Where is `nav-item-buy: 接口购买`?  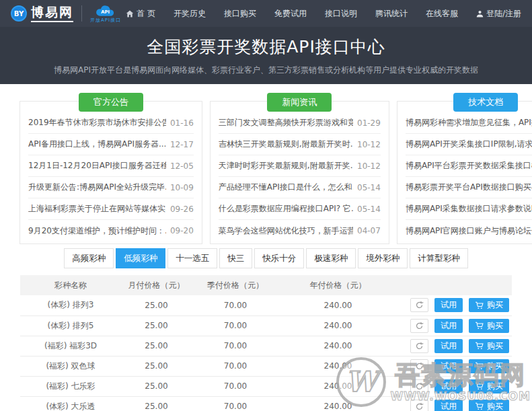
nav-item-buy: 接口购买 is located at coordinates (240, 13).